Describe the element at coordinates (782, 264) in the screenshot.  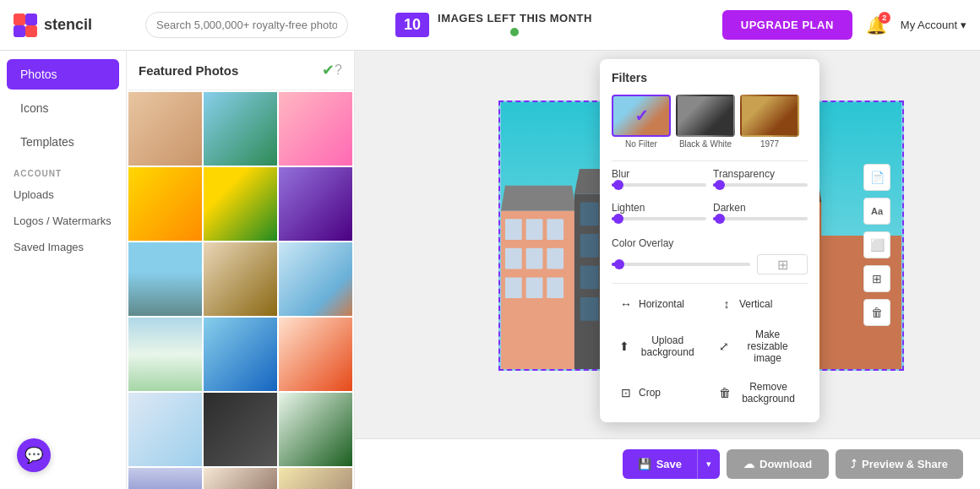
I see `color-swatch-button: ⊞` at that location.